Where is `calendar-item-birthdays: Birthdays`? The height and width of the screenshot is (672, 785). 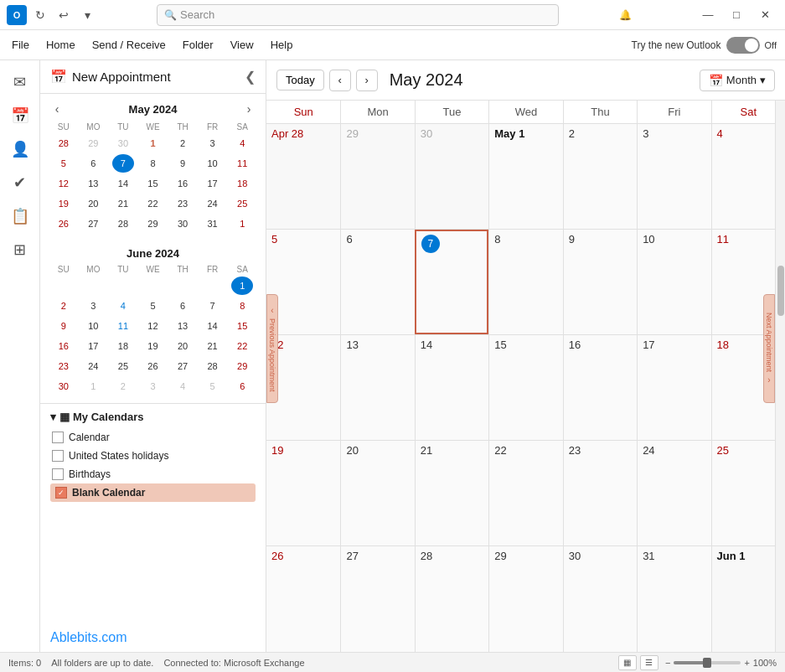
calendar-item-birthdays: Birthdays is located at coordinates (152, 474).